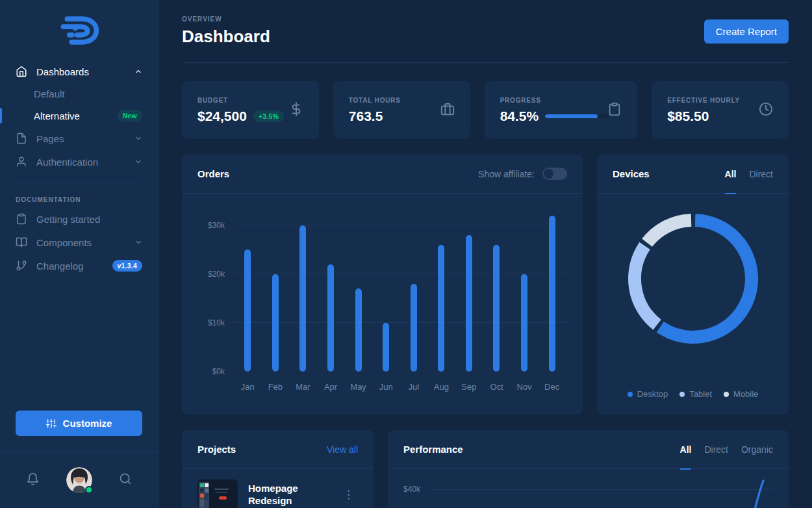  What do you see at coordinates (251, 110) in the screenshot?
I see `stat-card-budget: BUDGET $24,500 +3.5%` at bounding box center [251, 110].